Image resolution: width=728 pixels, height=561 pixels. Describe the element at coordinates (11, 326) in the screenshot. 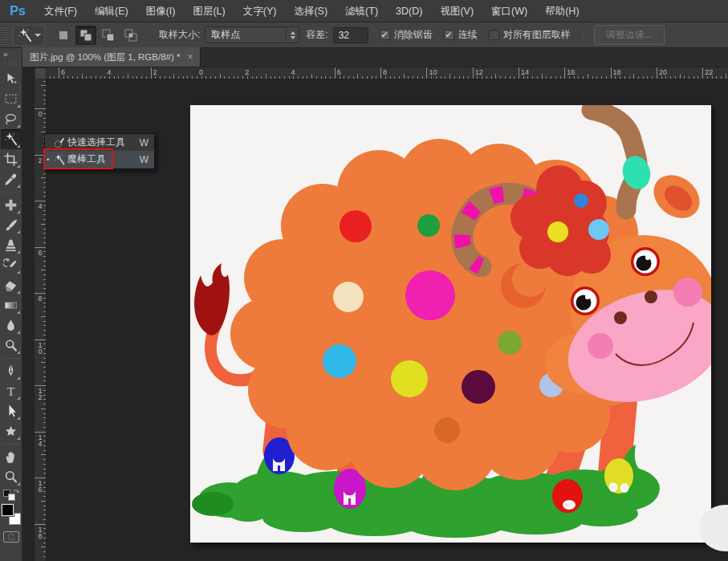

I see `tool-blur` at that location.